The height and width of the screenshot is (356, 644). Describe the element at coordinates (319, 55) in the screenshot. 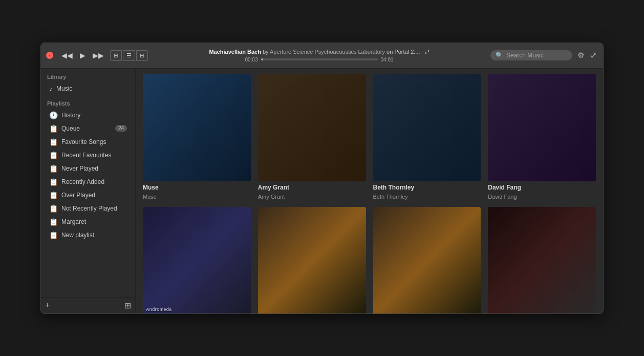

I see `now-playing-area: Machiavellian Bach by Aperture Science P…` at that location.